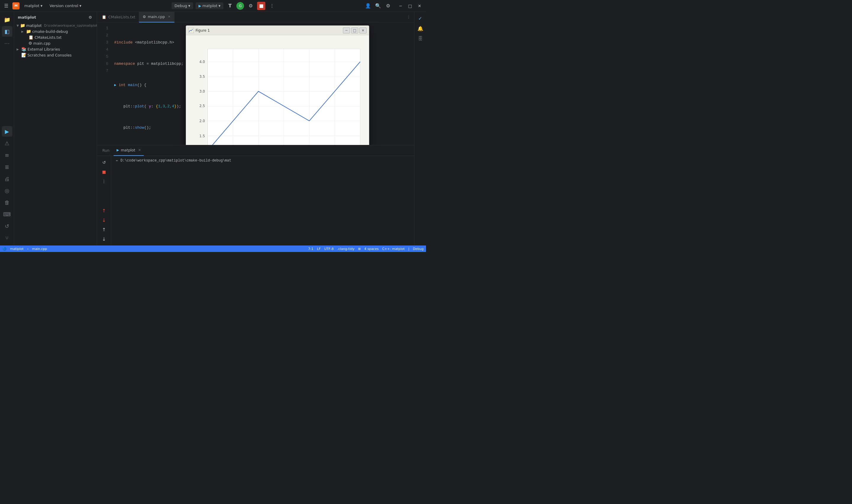  What do you see at coordinates (140, 150) in the screenshot?
I see `bottom-tab-close: ✕` at bounding box center [140, 150].